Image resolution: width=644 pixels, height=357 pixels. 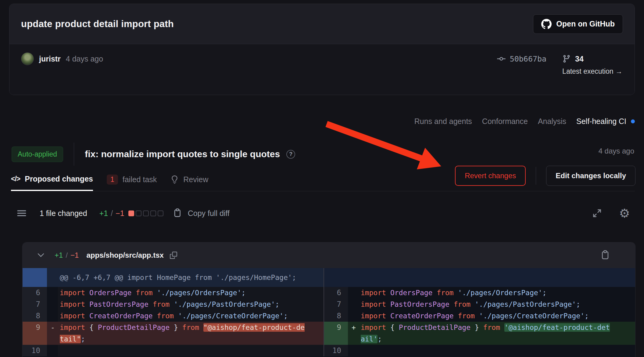 What do you see at coordinates (624, 213) in the screenshot?
I see `gear-icon: ⚙` at bounding box center [624, 213].